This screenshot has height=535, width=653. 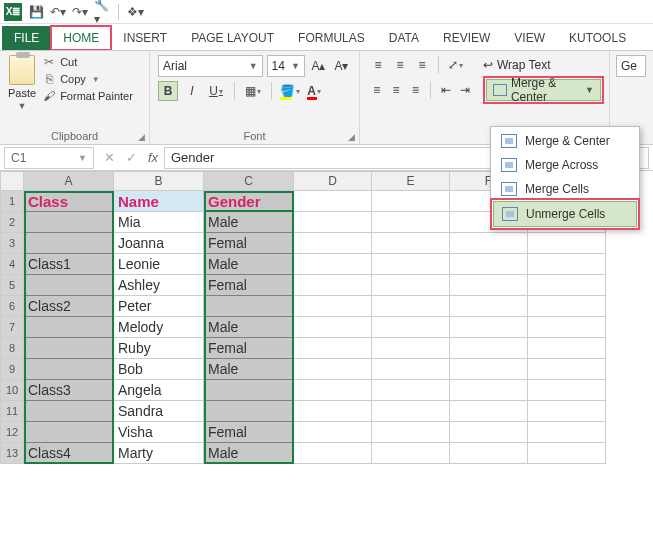 What do you see at coordinates (565, 165) in the screenshot?
I see `menu-merge-across: Merge Across` at bounding box center [565, 165].